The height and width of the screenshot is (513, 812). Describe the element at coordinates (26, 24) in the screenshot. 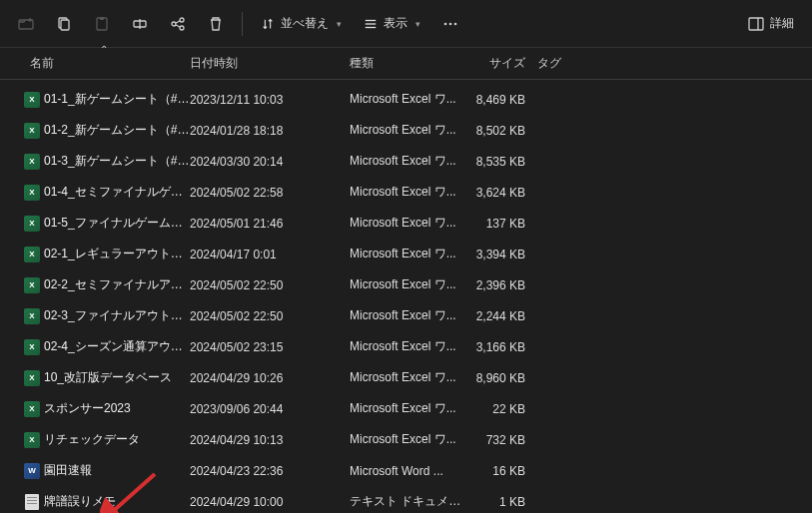

I see `new-folder-icon` at that location.